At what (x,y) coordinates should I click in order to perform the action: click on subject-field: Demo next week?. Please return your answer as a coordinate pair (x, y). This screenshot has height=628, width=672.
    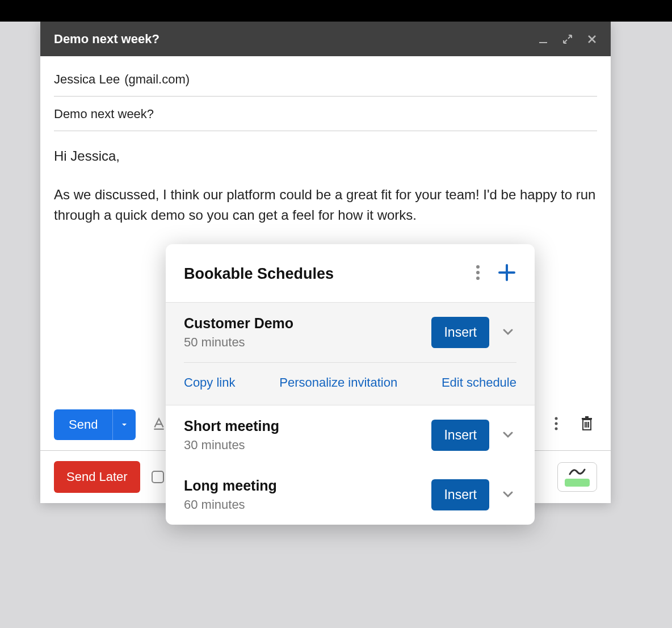
    Looking at the image, I should click on (326, 114).